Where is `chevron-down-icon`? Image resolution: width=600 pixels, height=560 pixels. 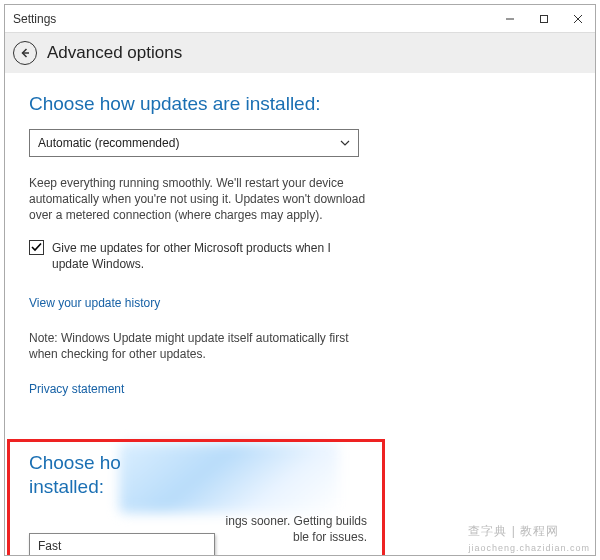
chevron-down-icon is located at coordinates (345, 143).